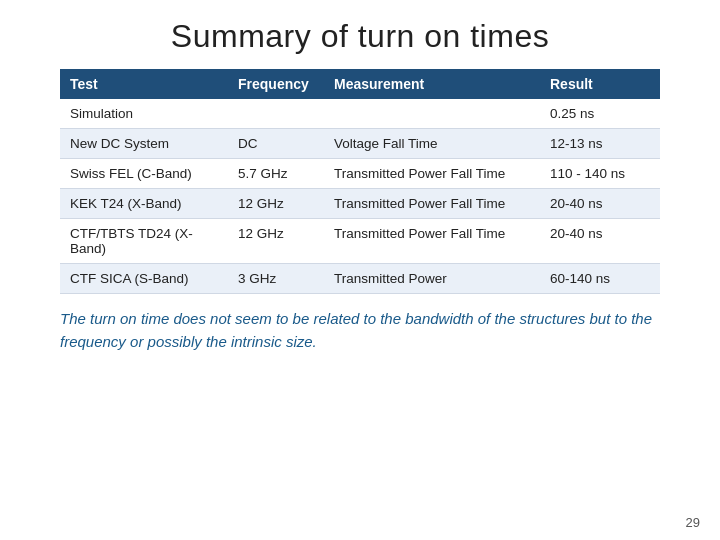  Describe the element at coordinates (360, 279) in the screenshot. I see `table-row: CTF SICA (S-Band)3 GHzTransmitted Power6…` at that location.